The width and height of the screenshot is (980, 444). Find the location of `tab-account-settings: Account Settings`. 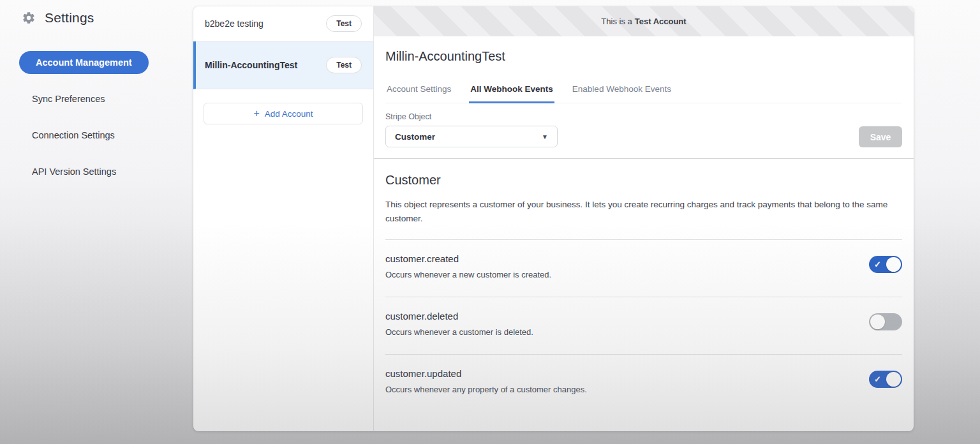

tab-account-settings: Account Settings is located at coordinates (419, 91).